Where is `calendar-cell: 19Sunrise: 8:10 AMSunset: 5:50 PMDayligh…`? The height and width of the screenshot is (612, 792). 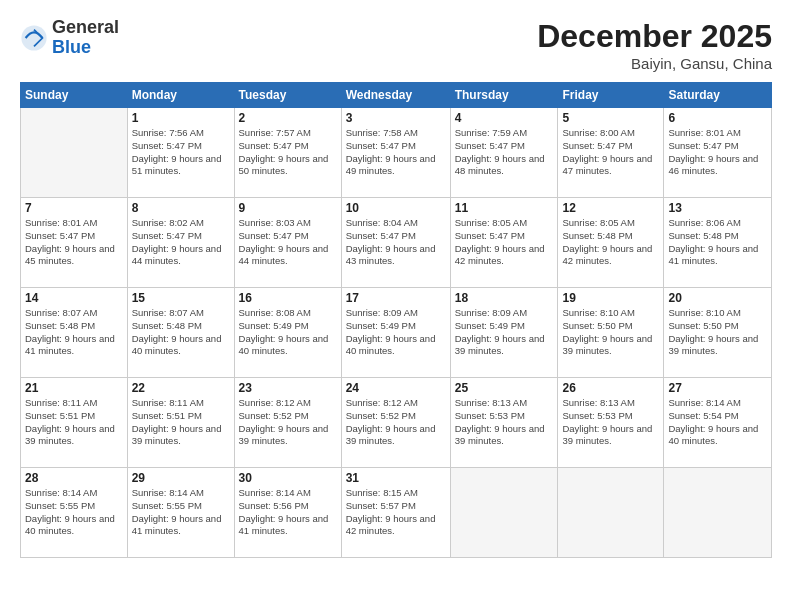 calendar-cell: 19Sunrise: 8:10 AMSunset: 5:50 PMDayligh… is located at coordinates (611, 333).